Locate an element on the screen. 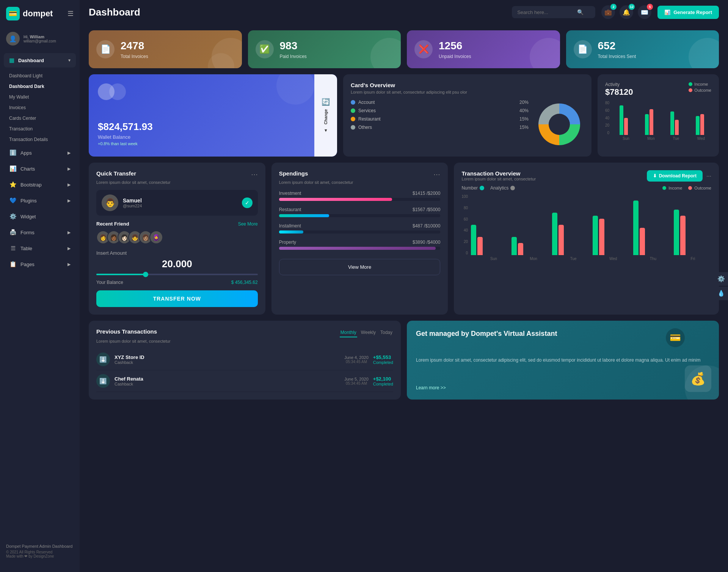 This screenshot has width=728, height=572. wallet-refresh-icon: 🔄 is located at coordinates (326, 102).